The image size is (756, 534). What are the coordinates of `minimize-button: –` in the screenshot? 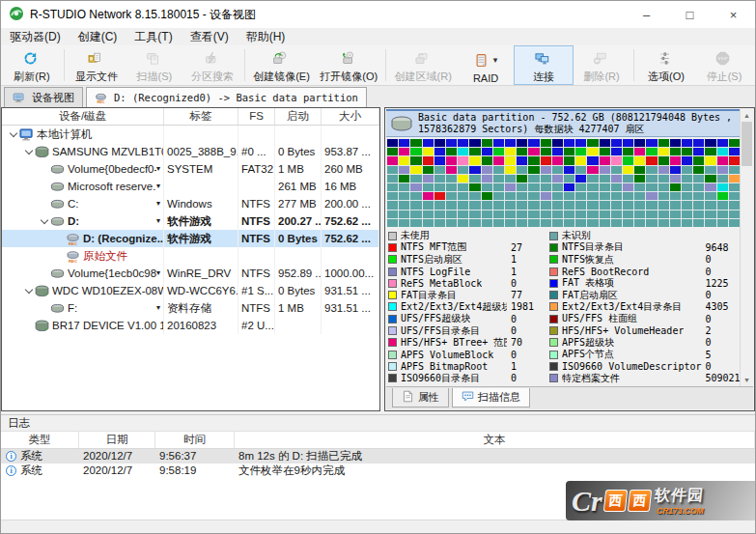 It's located at (647, 14).